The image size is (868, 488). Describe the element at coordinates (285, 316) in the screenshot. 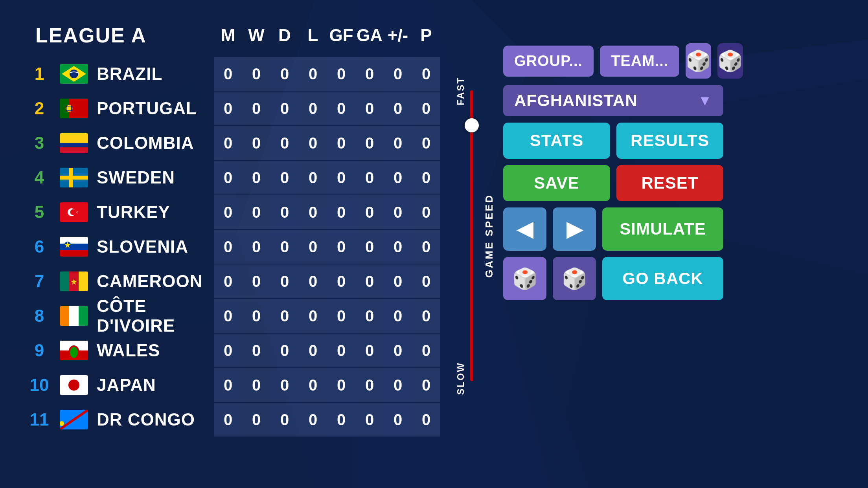

I see `stat-cell-7-2: 0` at that location.